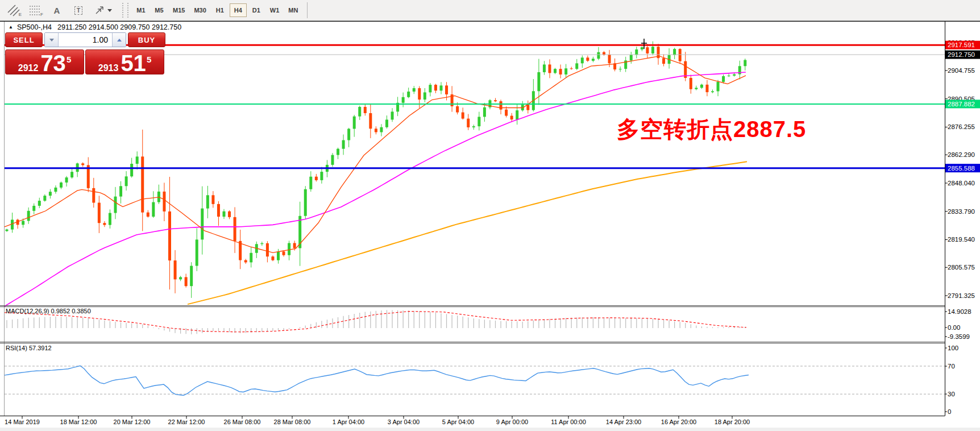 Image resolution: width=980 pixels, height=431 pixels. Describe the element at coordinates (95, 27) in the screenshot. I see `chart-title: ▲SP500-,H42911.250 2914.500 2909.750 291…` at that location.